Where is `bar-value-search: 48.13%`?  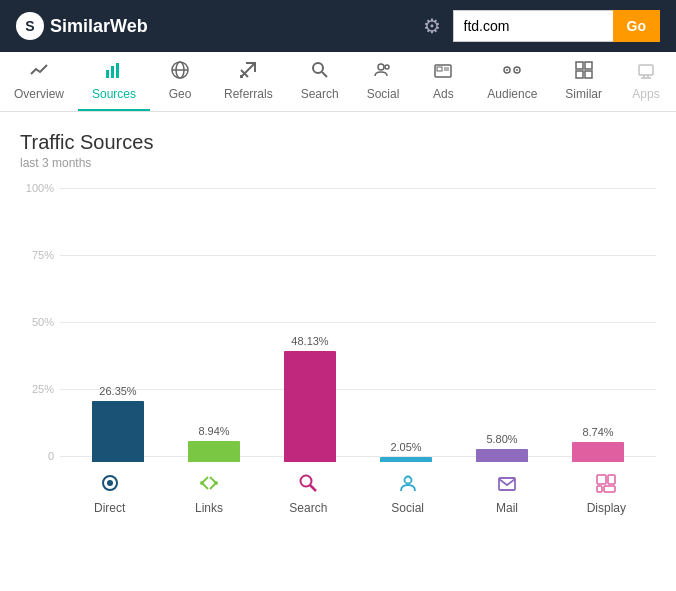 bar-value-search: 48.13% is located at coordinates (310, 341).